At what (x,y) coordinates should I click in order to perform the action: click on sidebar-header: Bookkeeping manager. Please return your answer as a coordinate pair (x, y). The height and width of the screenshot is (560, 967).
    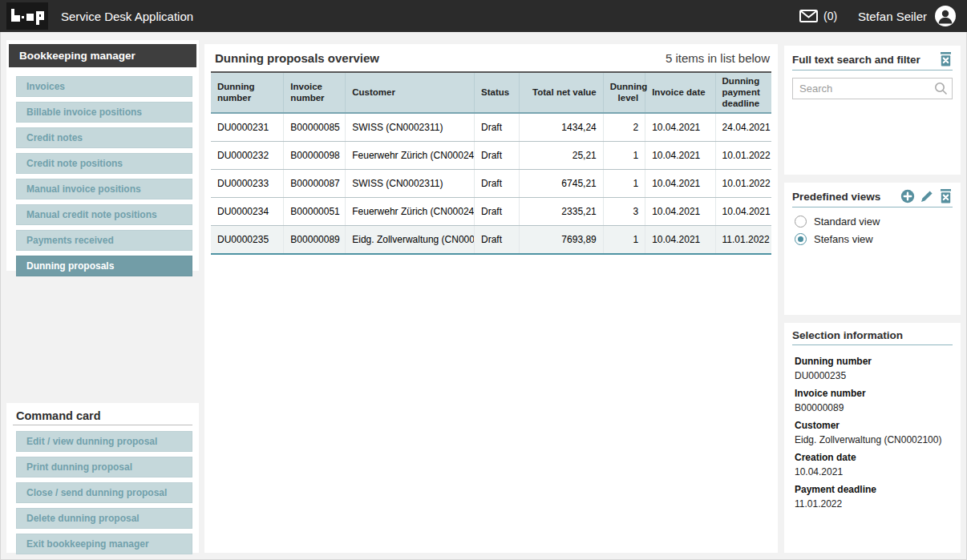
    Looking at the image, I should click on (103, 56).